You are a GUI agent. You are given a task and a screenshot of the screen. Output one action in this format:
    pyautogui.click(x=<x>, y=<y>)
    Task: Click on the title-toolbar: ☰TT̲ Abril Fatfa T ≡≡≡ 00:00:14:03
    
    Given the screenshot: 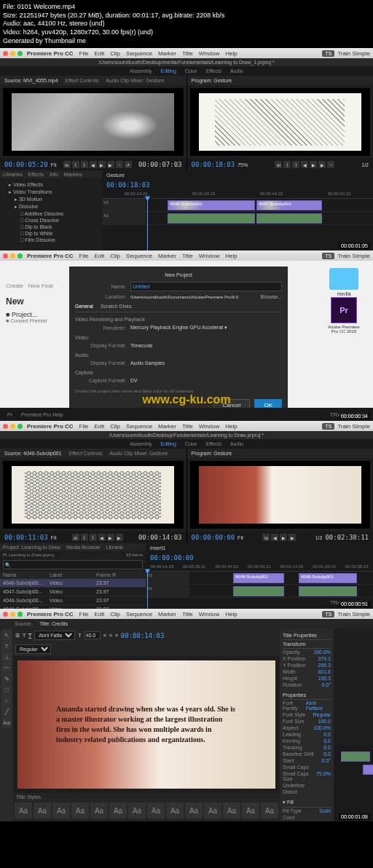 What is the action you would take?
    pyautogui.click(x=146, y=635)
    